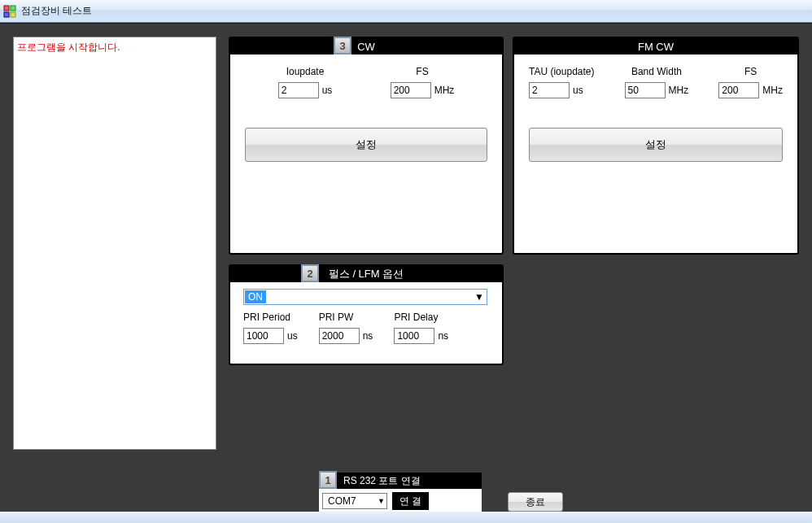 This screenshot has height=523, width=812. I want to click on cw-fs-label: FS, so click(423, 74).